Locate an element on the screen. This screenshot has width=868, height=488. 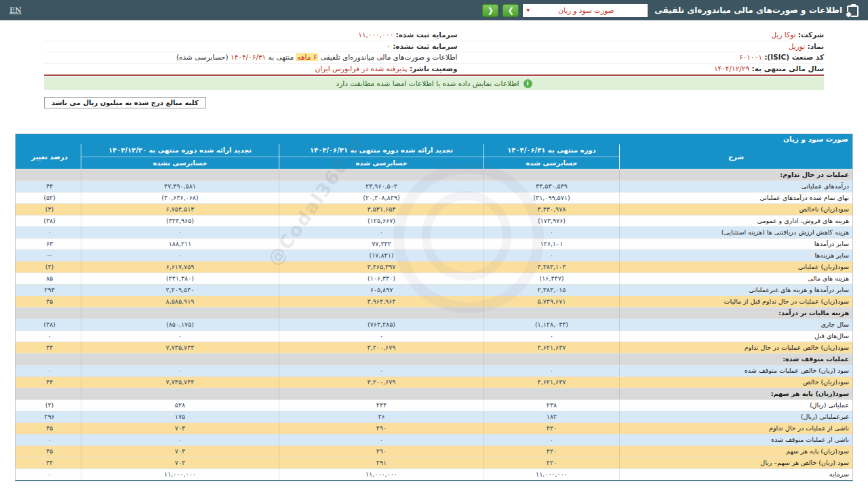
table-row: سایر درآمدها۱۲۶,۱۰۱۷۷,۲۳۲۱۸۸,۲۱۱۶۳ is located at coordinates (434, 244).